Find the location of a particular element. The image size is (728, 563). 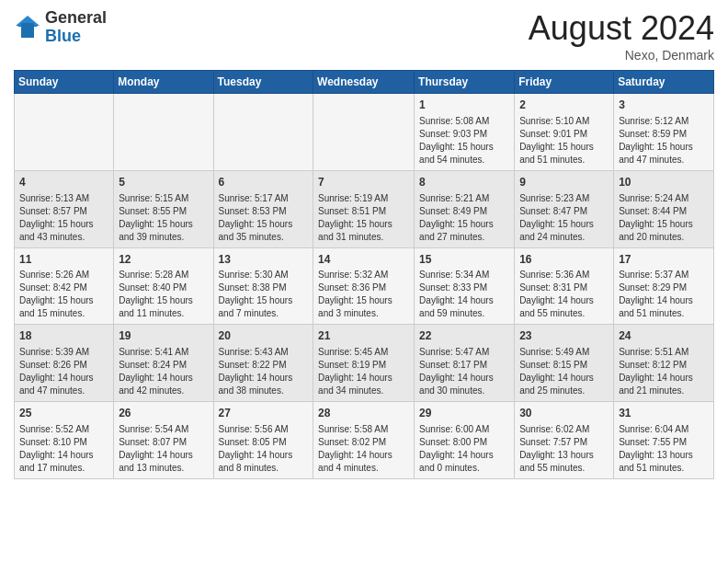

day-info-line: and 38 minutes. is located at coordinates (264, 391).